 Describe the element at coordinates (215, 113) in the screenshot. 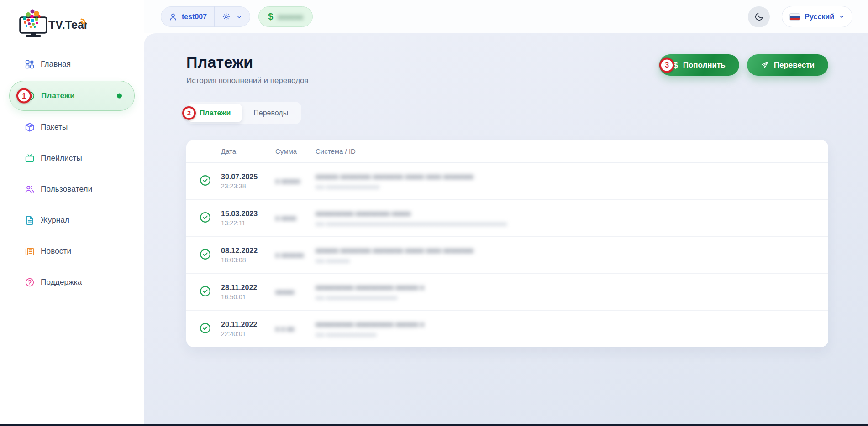

I see `tab-payments: Платежи 2` at that location.